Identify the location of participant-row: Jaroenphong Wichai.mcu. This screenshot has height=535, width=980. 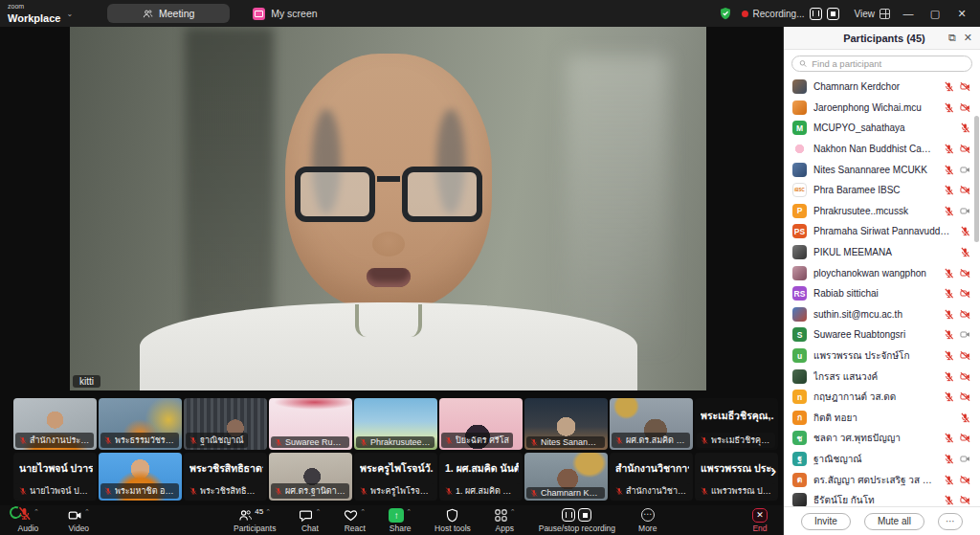
(882, 108).